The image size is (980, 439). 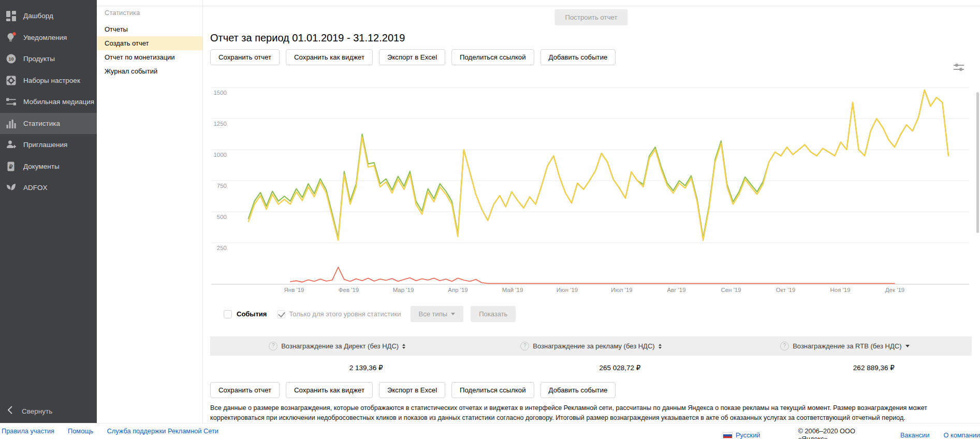 What do you see at coordinates (49, 38) in the screenshot?
I see `sidebar-item-notifications: Уведомления` at bounding box center [49, 38].